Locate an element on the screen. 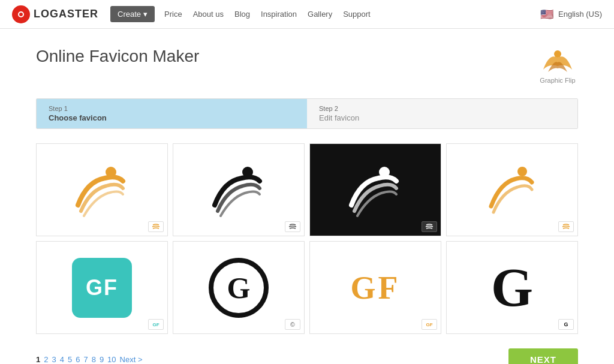  step-1-number: Step 1 is located at coordinates (171, 109).